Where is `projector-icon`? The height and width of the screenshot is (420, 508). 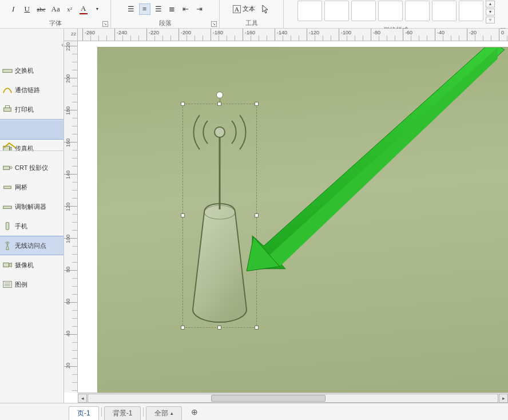 projector-icon is located at coordinates (7, 168).